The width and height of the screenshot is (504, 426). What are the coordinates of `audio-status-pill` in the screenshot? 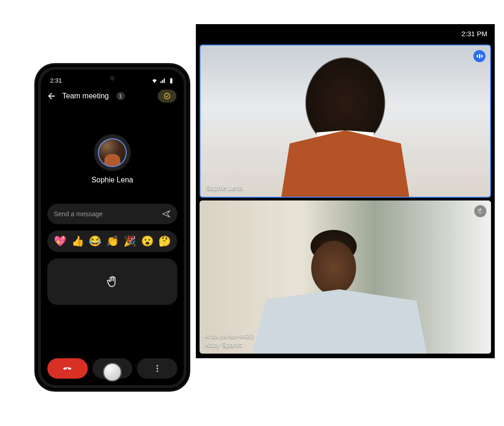 It's located at (167, 96).